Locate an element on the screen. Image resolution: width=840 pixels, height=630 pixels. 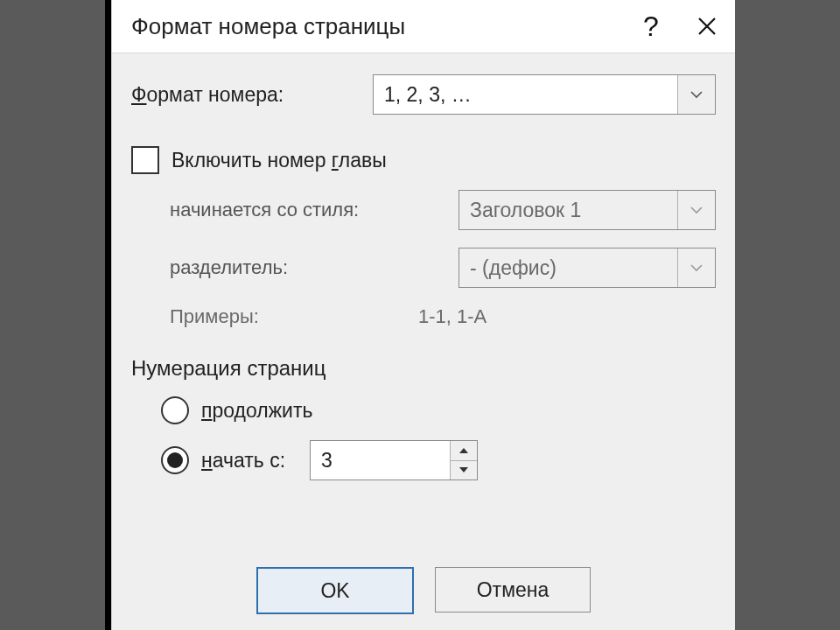
number-format-arrow is located at coordinates (696, 94).